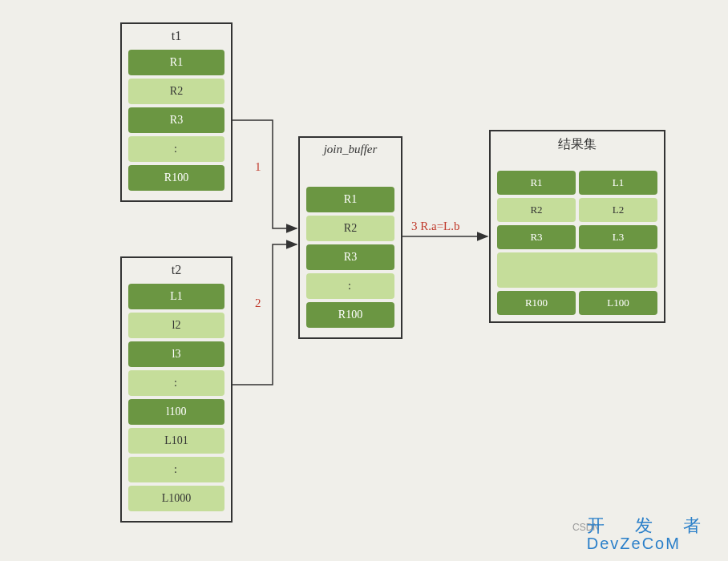 The height and width of the screenshot is (561, 728). I want to click on cell: l3, so click(176, 354).